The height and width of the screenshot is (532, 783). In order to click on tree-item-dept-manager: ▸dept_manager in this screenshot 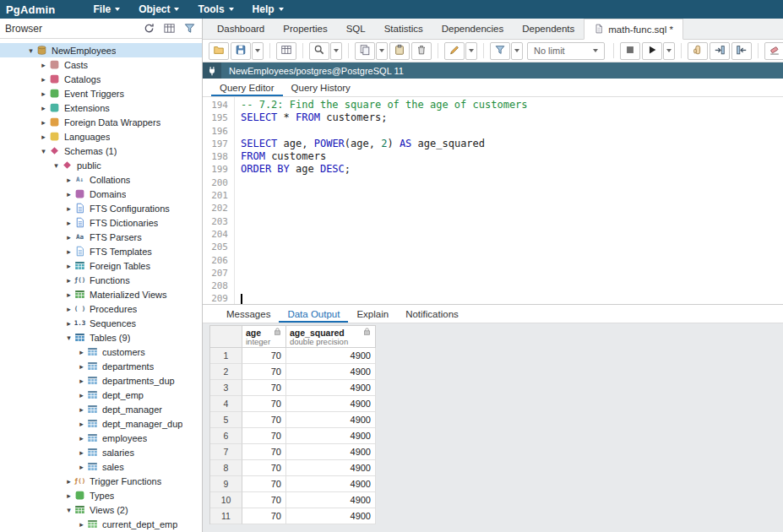, I will do `click(101, 409)`.